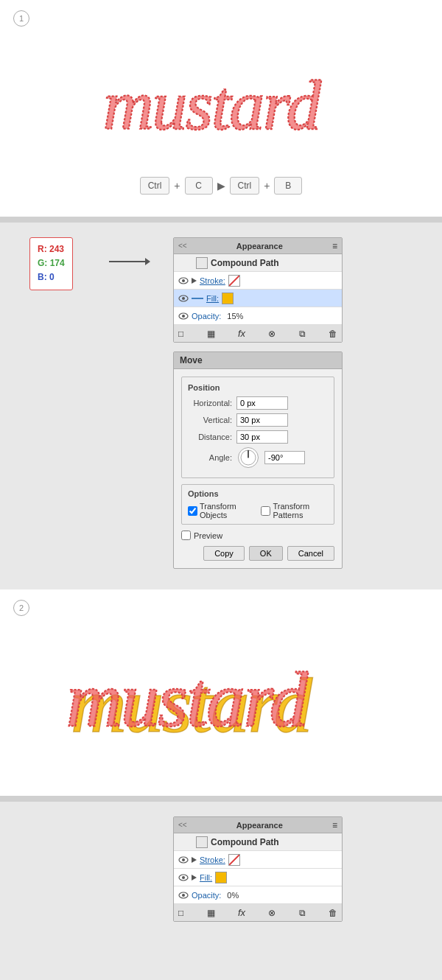 The image size is (442, 980). I want to click on opacity-label-1: Opacity:, so click(206, 316).